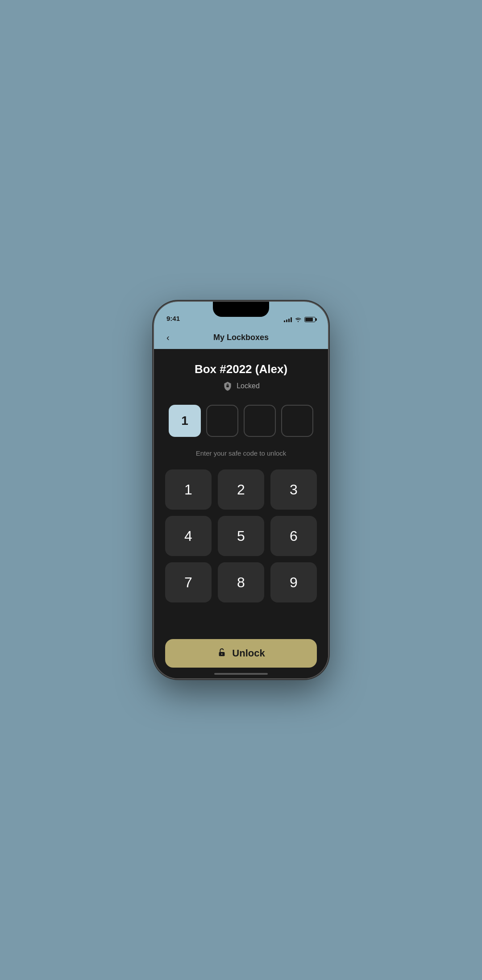  Describe the element at coordinates (241, 490) in the screenshot. I see `keypad-row-1: 1 2 3` at that location.